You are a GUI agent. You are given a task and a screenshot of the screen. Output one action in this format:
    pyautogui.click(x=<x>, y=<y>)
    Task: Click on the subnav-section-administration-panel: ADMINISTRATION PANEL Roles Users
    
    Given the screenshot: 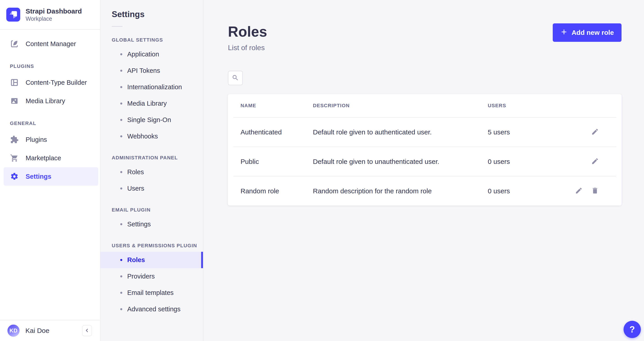 What is the action you would take?
    pyautogui.click(x=152, y=176)
    